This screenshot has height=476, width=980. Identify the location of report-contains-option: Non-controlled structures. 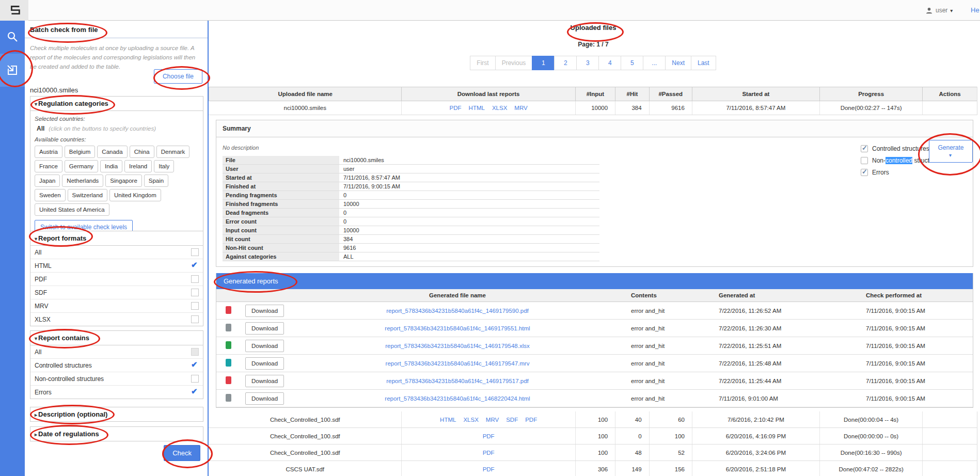
(117, 379).